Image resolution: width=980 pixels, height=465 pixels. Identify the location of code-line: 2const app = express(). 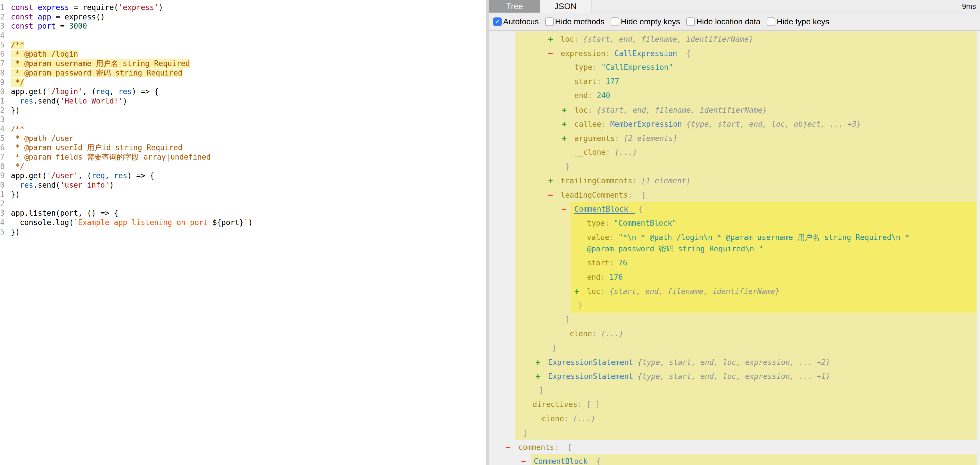
(243, 17).